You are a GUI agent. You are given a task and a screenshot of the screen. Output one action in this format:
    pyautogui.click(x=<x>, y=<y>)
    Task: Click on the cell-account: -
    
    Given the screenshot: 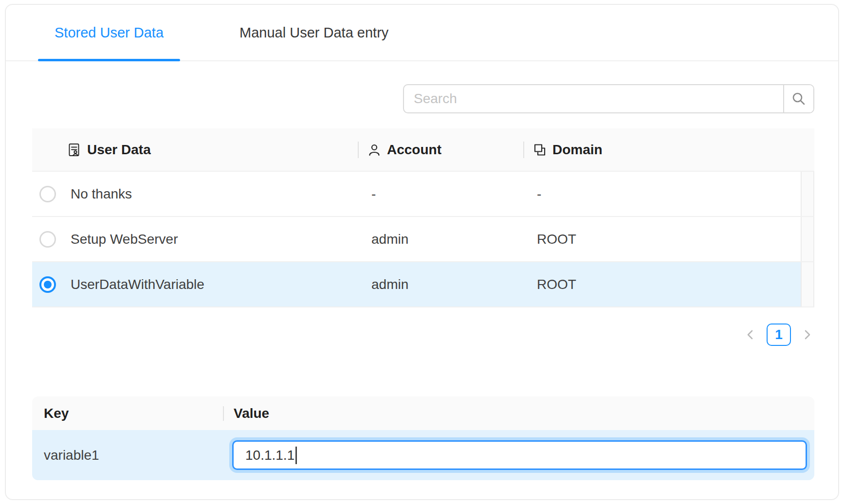 What is the action you would take?
    pyautogui.click(x=440, y=194)
    